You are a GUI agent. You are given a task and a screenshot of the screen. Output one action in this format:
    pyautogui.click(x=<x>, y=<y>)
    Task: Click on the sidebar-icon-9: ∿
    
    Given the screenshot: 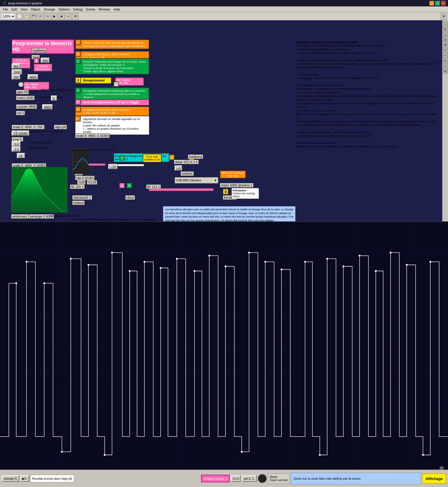 What is the action you would take?
    pyautogui.click(x=445, y=66)
    